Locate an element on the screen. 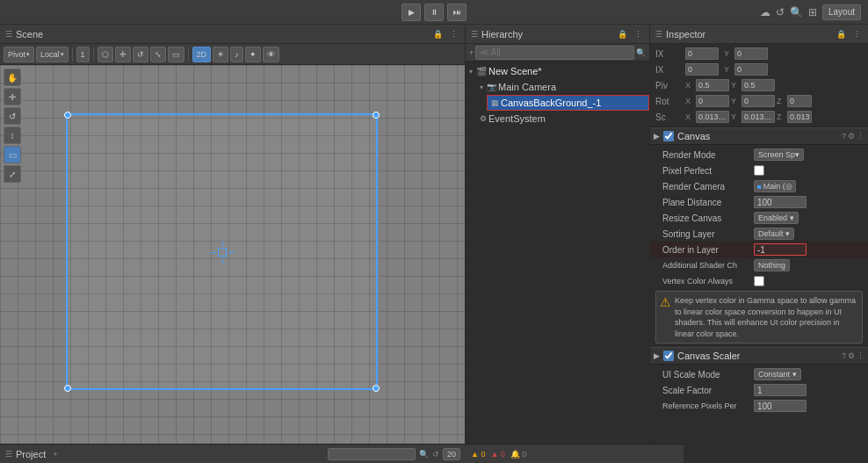  canvas-scaler-enable-check is located at coordinates (669, 356).